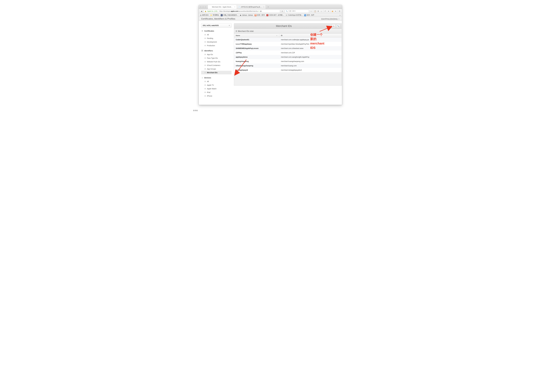 The image size is (539, 392). Describe the element at coordinates (270, 61) in the screenshot. I see `page-content: Certificates, Identifiers & Profiles Qua…` at that location.